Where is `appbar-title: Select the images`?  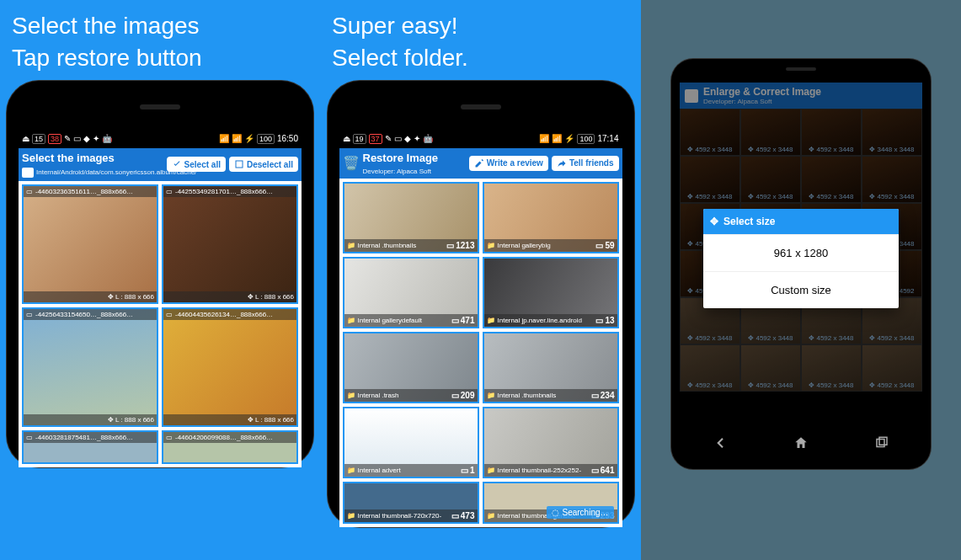 appbar-title: Select the images is located at coordinates (68, 158).